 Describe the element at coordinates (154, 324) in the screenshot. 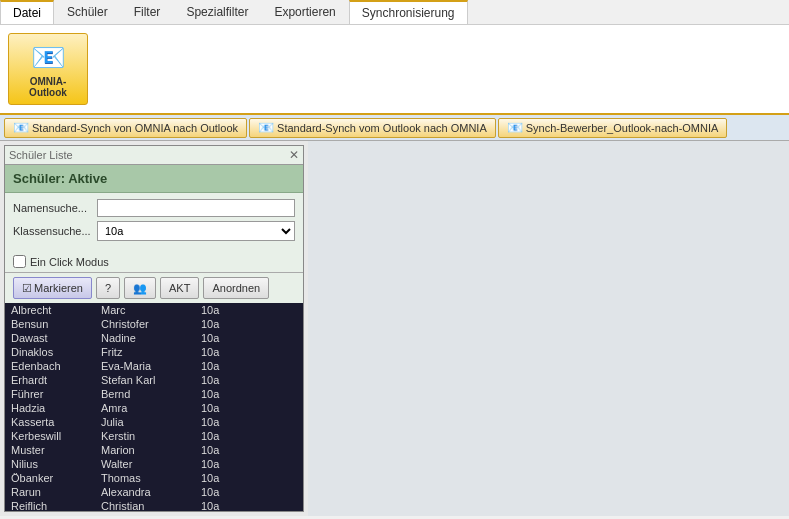

I see `student-row: Bensun Christofer 10a` at that location.